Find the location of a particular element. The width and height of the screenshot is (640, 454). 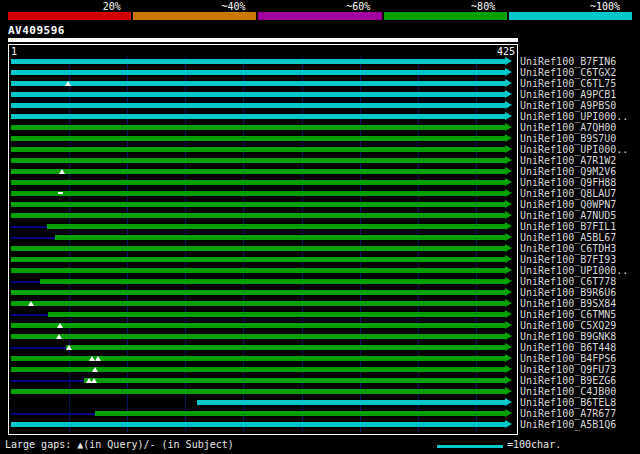

key-label-20: 20% is located at coordinates (70, 6).